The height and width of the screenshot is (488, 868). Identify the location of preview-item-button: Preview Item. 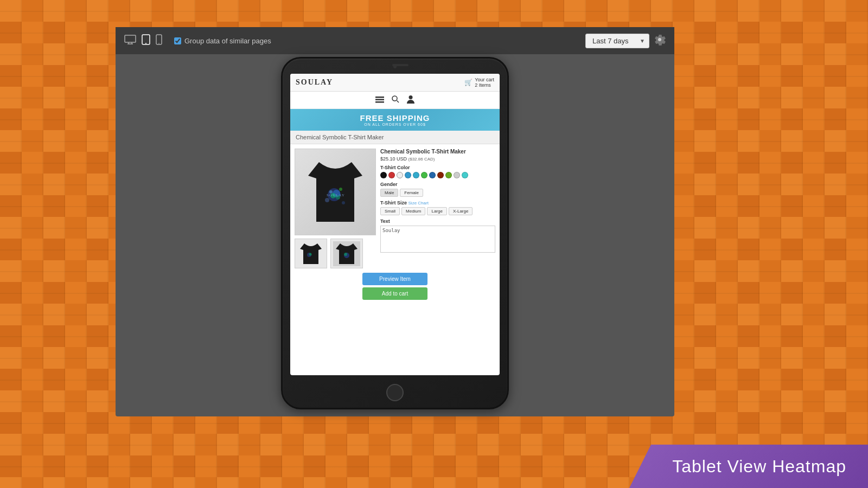
(395, 279).